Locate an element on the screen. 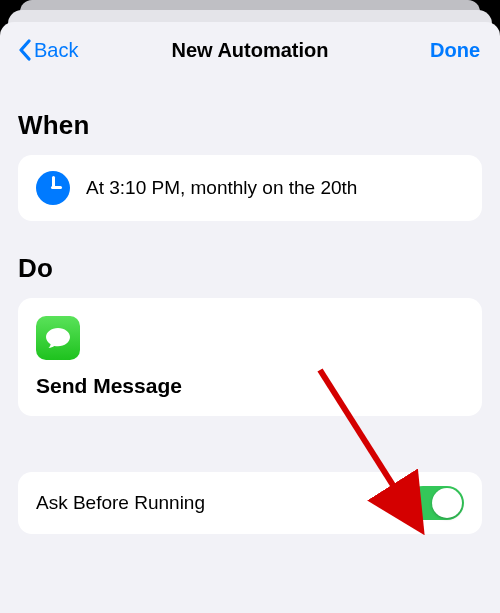  when-trigger-row: At 3:10 PM, monthly on the 20th is located at coordinates (250, 188).